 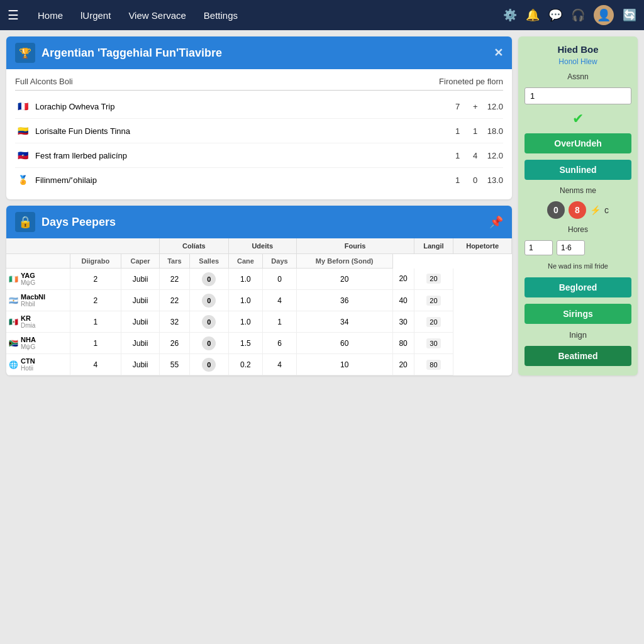 I want to click on row-d1: 1.0, so click(x=245, y=301).